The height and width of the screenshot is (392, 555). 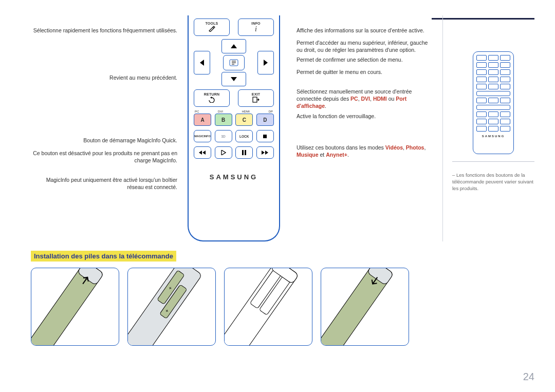 What do you see at coordinates (104, 183) in the screenshot?
I see `desc-magicinfo-3: MagicInfo peut uniquement être activé lo…` at bounding box center [104, 183].